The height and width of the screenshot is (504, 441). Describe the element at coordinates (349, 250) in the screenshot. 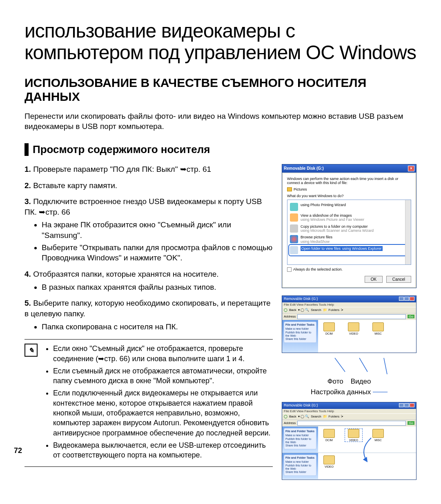

I see `list-item-selected: Open folder to view filesusing Windows E…` at that location.